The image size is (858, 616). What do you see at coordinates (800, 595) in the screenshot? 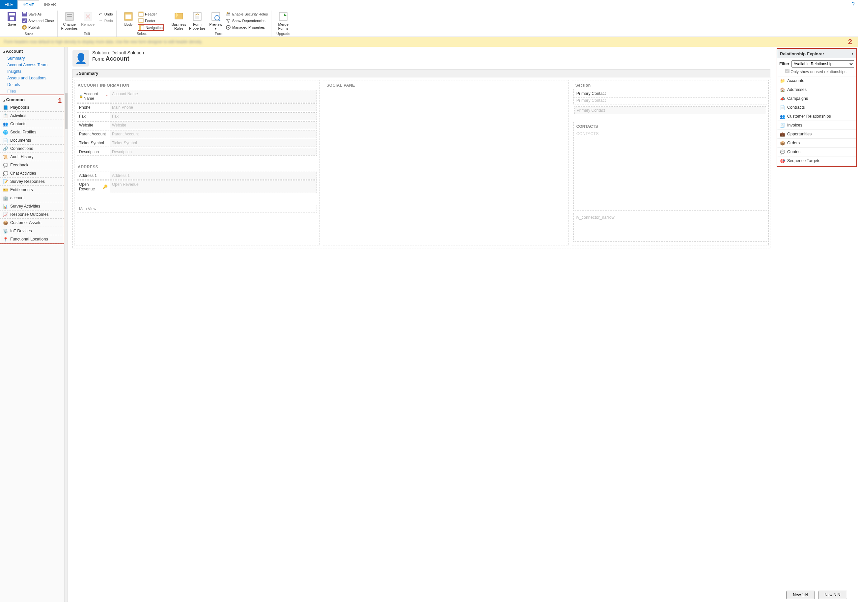
I see `new-1n-button: New 1:N` at bounding box center [800, 595].